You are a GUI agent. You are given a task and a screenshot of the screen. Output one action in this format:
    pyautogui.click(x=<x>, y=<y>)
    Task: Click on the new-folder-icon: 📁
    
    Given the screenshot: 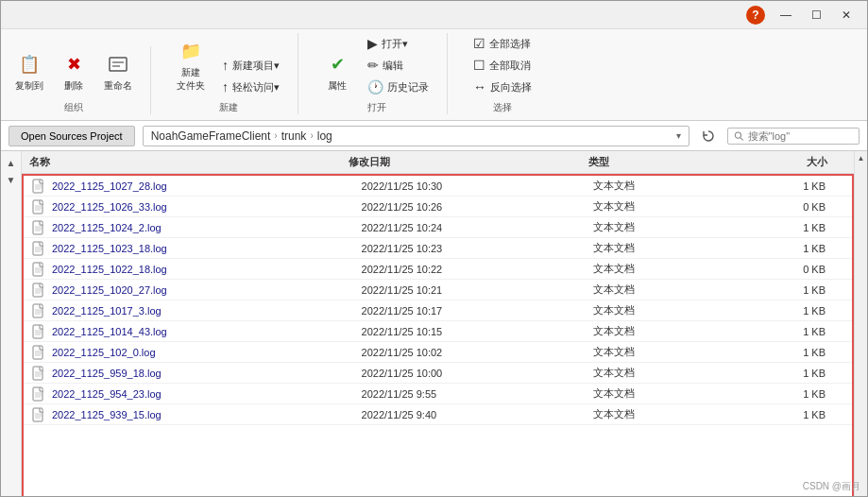 What is the action you would take?
    pyautogui.click(x=191, y=51)
    